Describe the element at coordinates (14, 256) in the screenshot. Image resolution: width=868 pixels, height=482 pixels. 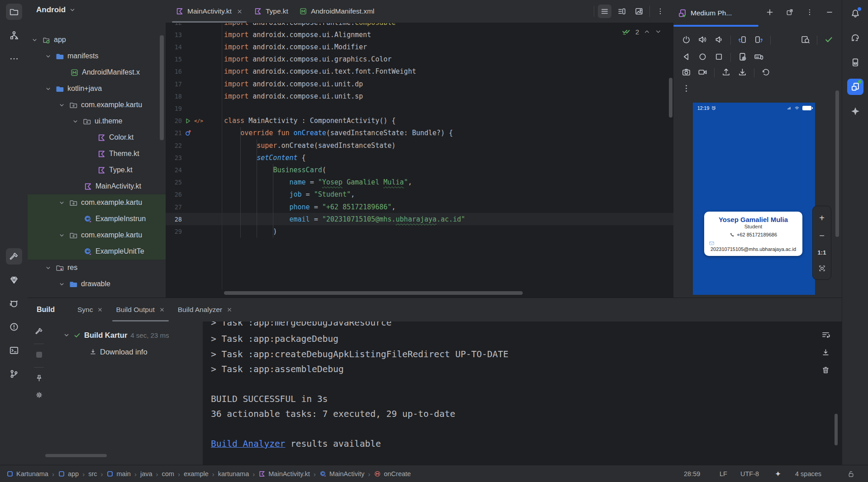
I see `tool-strip-button-build-hammer` at that location.